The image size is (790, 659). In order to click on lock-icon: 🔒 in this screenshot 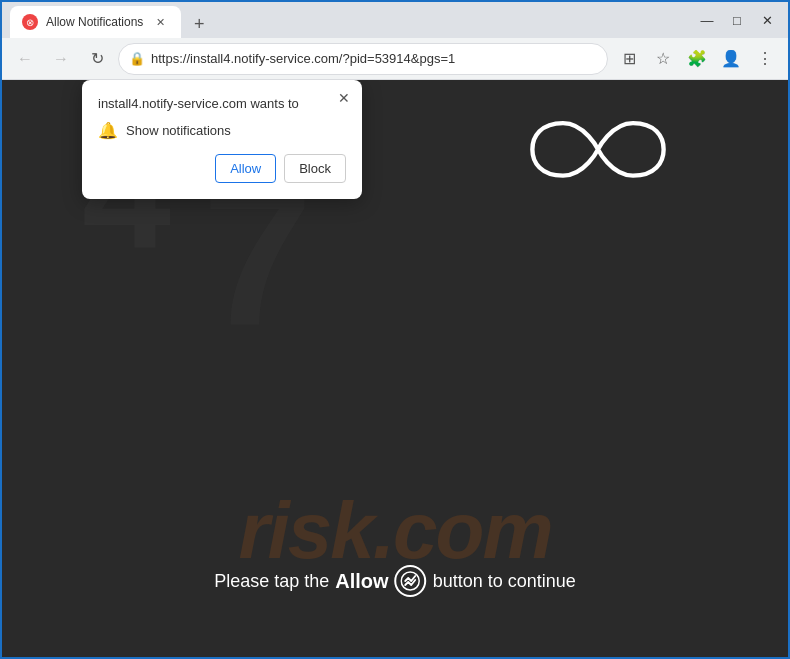, I will do `click(137, 58)`.